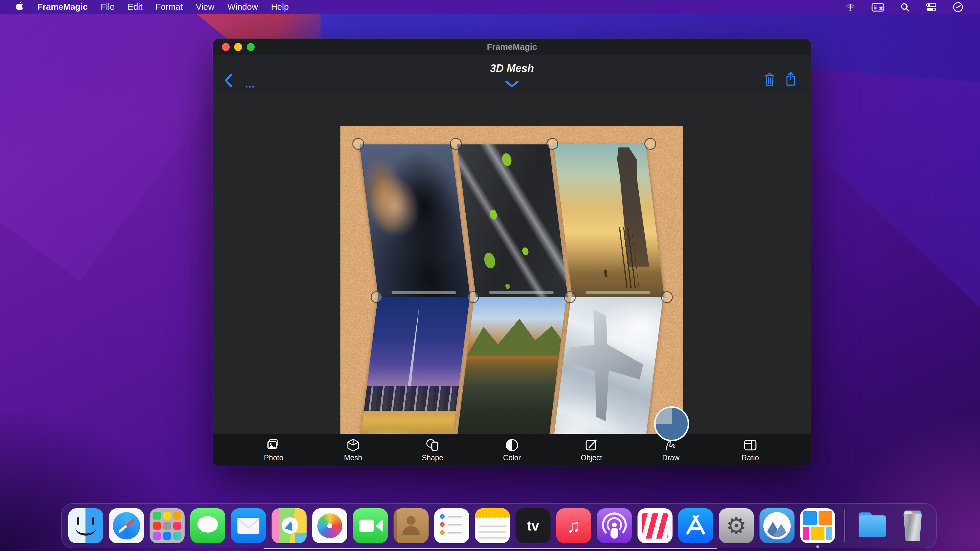 This screenshot has height=551, width=980. Describe the element at coordinates (606, 367) in the screenshot. I see `photo-jet` at that location.